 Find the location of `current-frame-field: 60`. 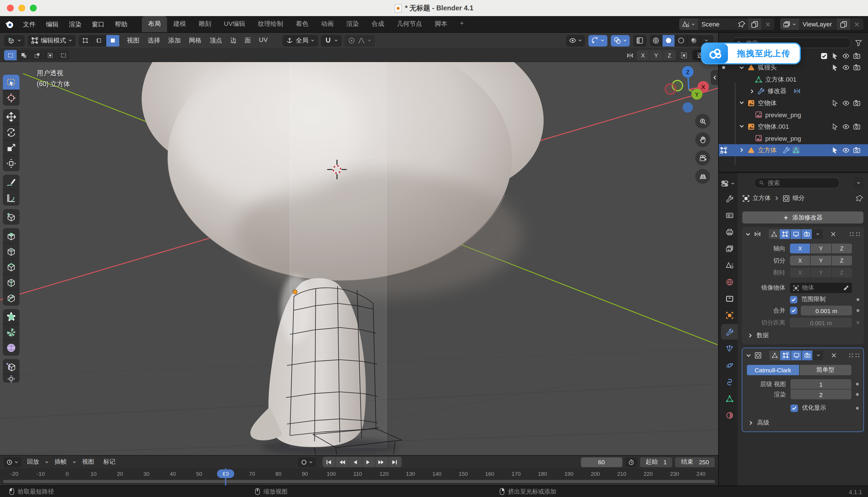

current-frame-field: 60 is located at coordinates (602, 462).